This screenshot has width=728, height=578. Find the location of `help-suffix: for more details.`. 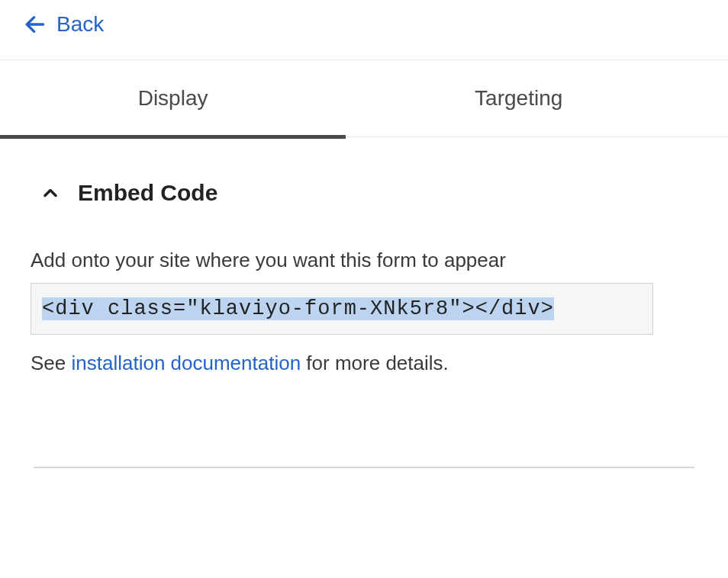

help-suffix: for more details. is located at coordinates (375, 363).